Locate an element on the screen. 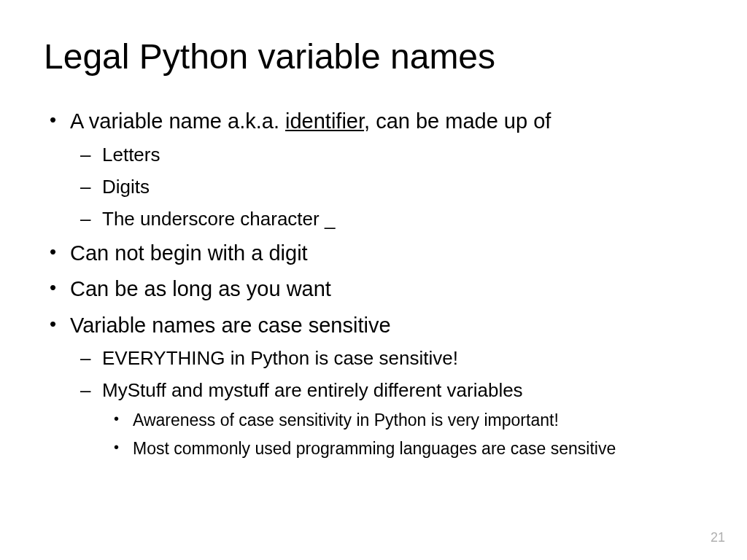 The image size is (747, 560). bullet-text: Digits is located at coordinates (125, 187).